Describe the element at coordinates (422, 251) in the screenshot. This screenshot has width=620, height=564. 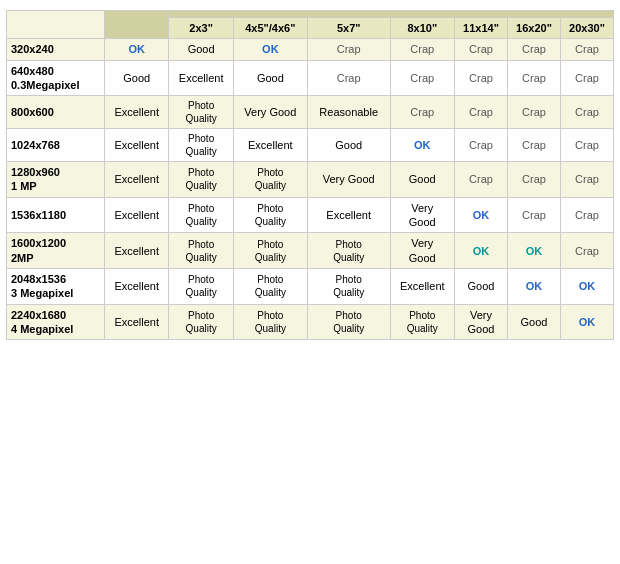
I see `print-cell-6-3: VeryGood` at that location.